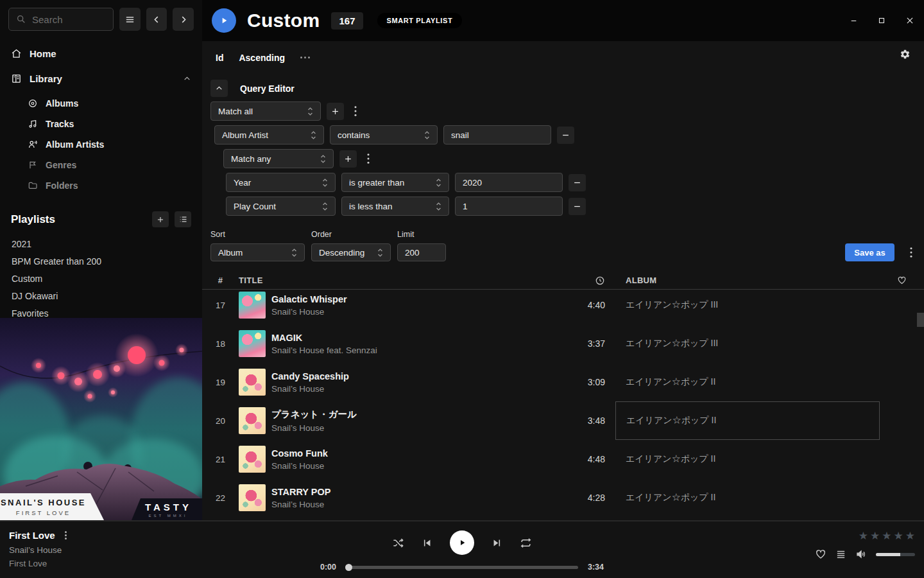 The height and width of the screenshot is (578, 924). I want to click on add-playlist-button, so click(160, 220).